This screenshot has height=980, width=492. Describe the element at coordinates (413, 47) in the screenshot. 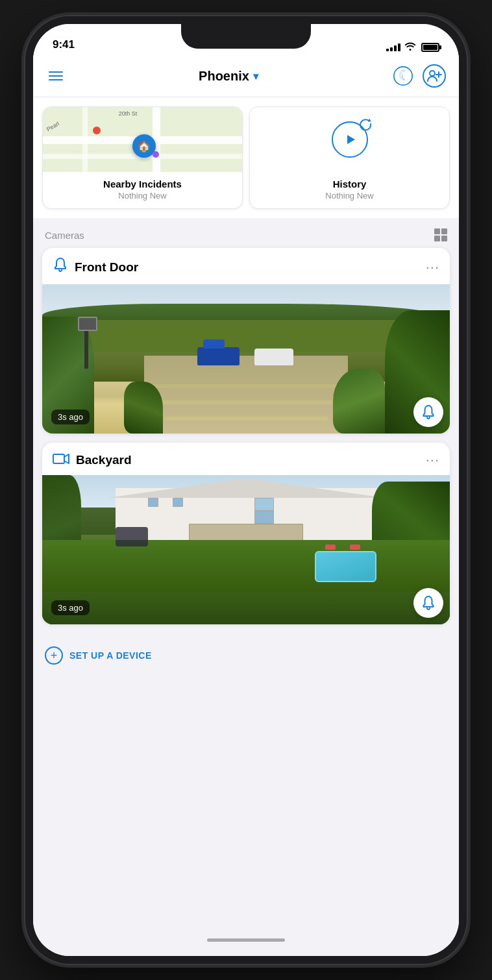

I see `status-icons` at that location.